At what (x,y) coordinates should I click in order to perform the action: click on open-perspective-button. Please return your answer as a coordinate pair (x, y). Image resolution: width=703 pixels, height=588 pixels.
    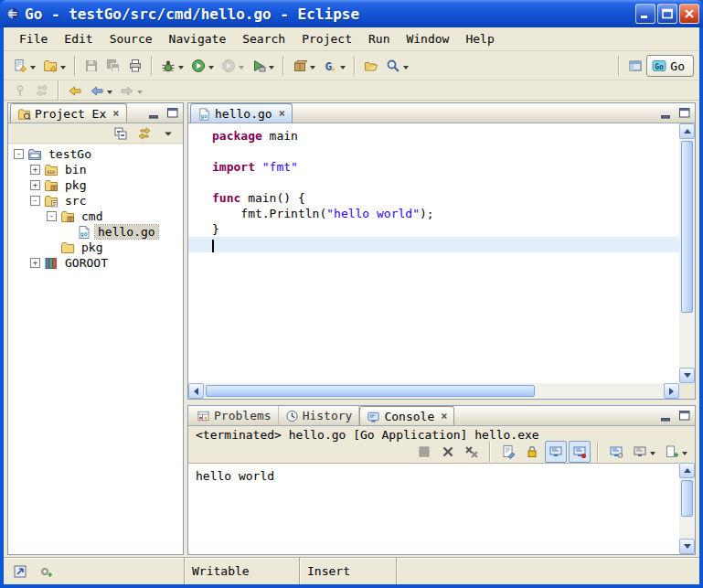
    Looking at the image, I should click on (635, 66).